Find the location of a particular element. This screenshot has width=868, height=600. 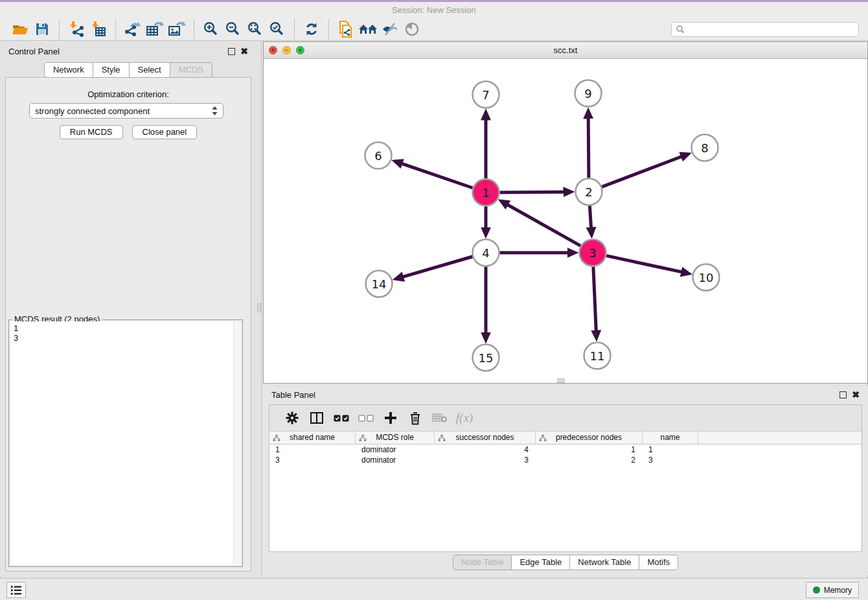

tab-node-table: Node Table is located at coordinates (483, 562).